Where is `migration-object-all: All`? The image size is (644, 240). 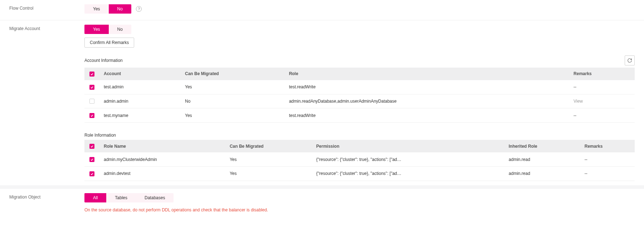 migration-object-all: All is located at coordinates (95, 198).